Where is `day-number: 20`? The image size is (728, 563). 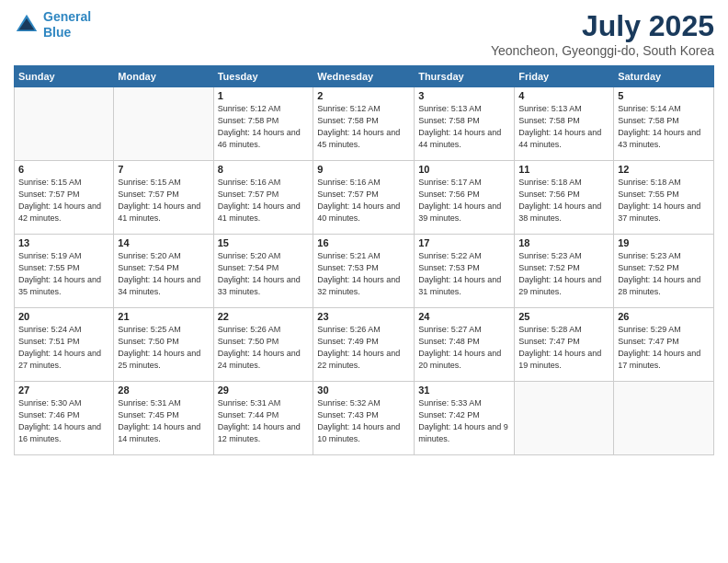
day-number: 20 is located at coordinates (64, 316).